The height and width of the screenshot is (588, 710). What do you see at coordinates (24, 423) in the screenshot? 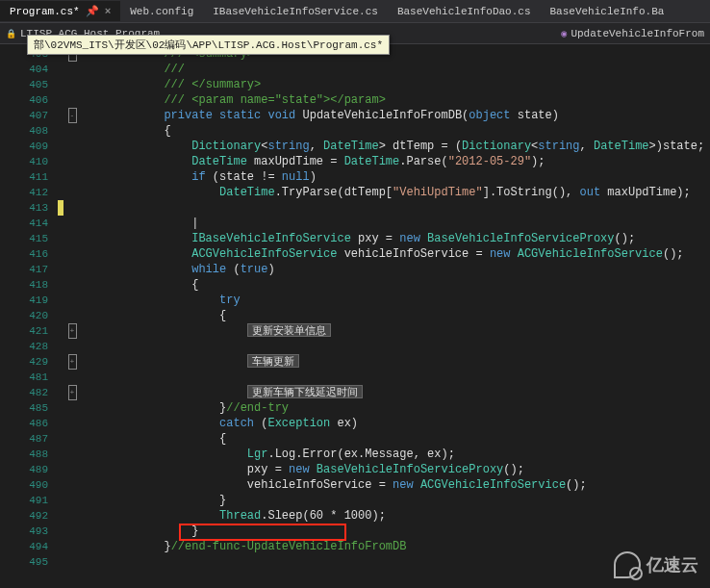
I see `line-number: 486` at bounding box center [24, 423].